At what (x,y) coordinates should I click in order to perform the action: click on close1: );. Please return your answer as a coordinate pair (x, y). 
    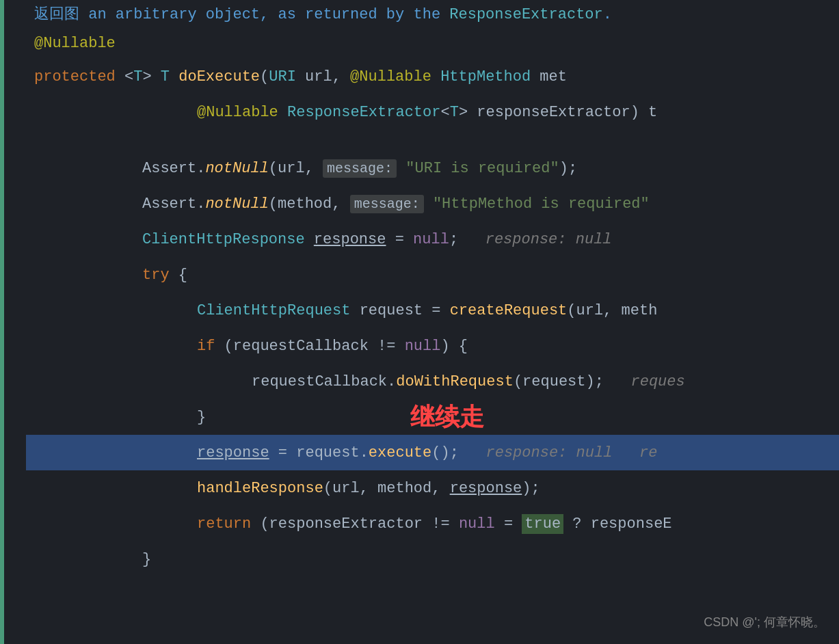
    Looking at the image, I should click on (568, 168).